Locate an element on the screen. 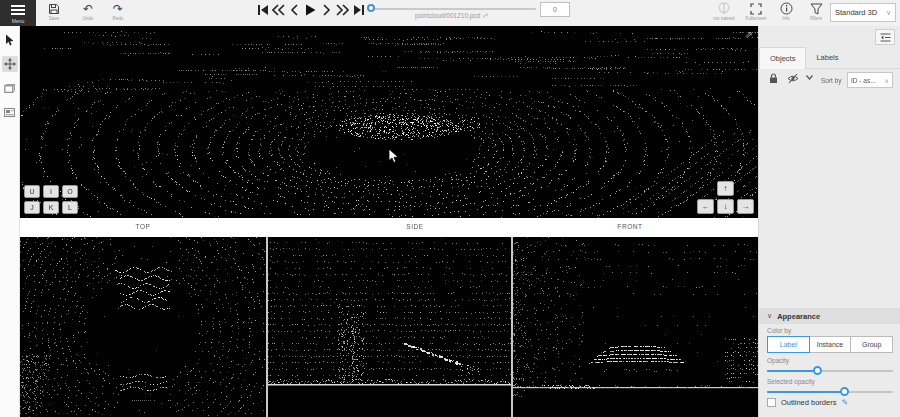 The image size is (900, 417). ai-assist-button: not trained is located at coordinates (724, 14).